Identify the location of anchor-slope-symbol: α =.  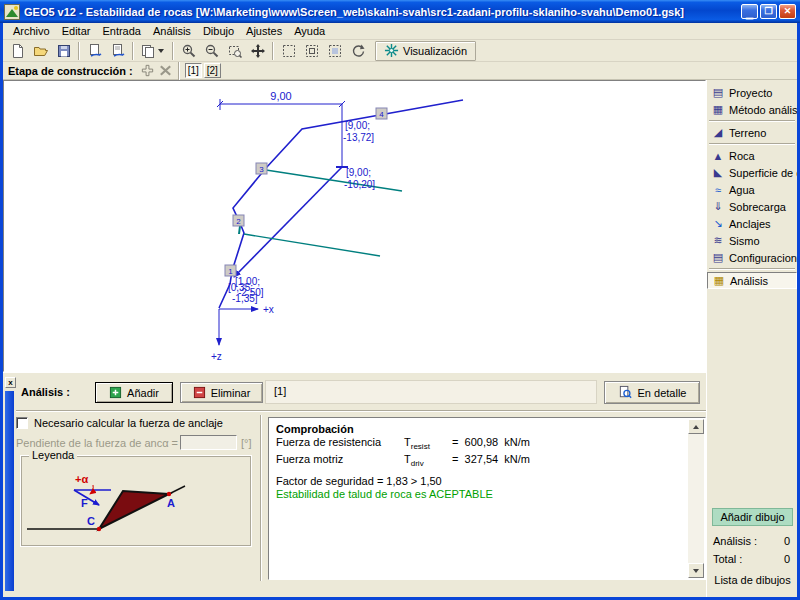
(170, 443).